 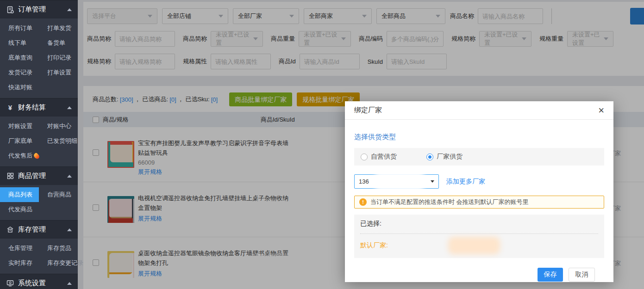 I want to click on sidebar-item-offline-order: 线下单, so click(x=19, y=43).